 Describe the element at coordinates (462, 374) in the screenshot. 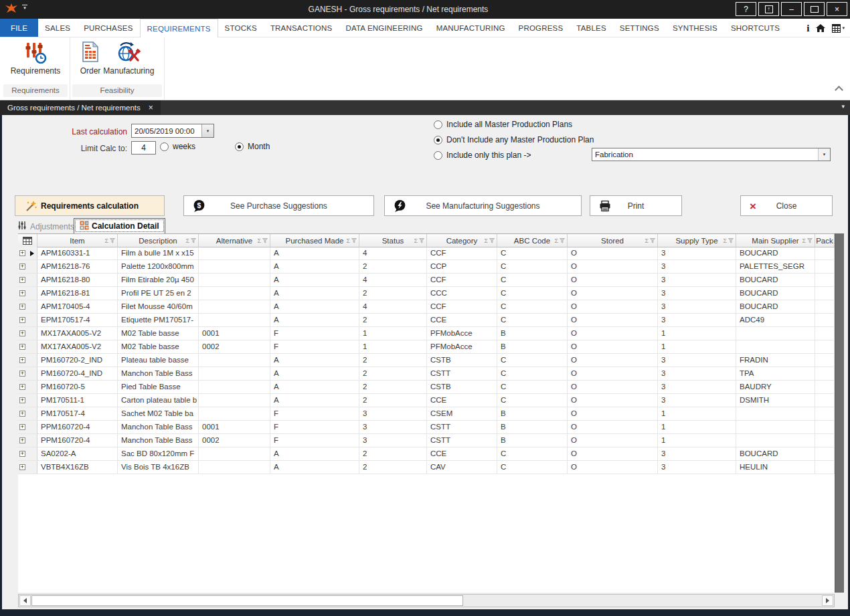

I see `cell-category: CSTT` at that location.